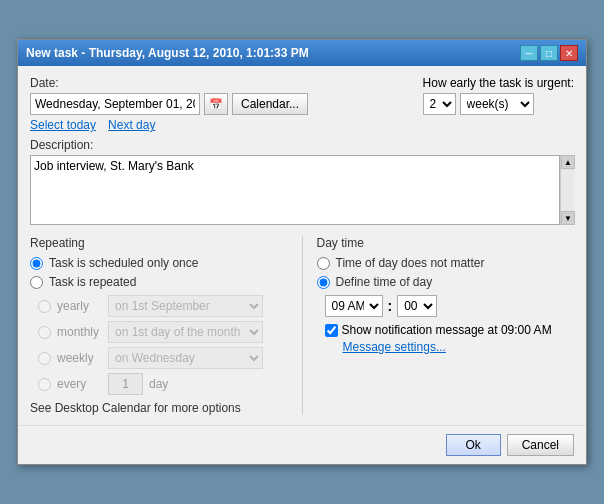 The image size is (604, 504). Describe the element at coordinates (168, 53) in the screenshot. I see `window-title: New task - Thursday, August 12, 2010, 1:…` at that location.